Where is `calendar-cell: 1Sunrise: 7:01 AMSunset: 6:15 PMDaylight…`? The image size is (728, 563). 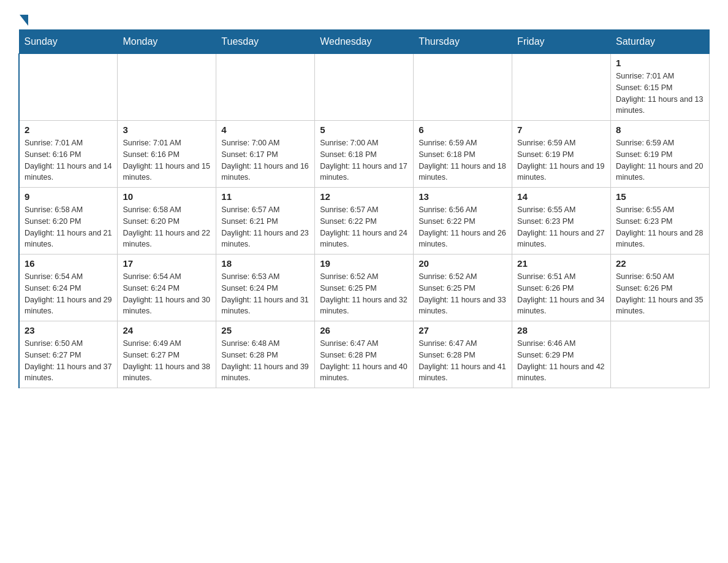
calendar-cell: 1Sunrise: 7:01 AMSunset: 6:15 PMDaylight… is located at coordinates (661, 87).